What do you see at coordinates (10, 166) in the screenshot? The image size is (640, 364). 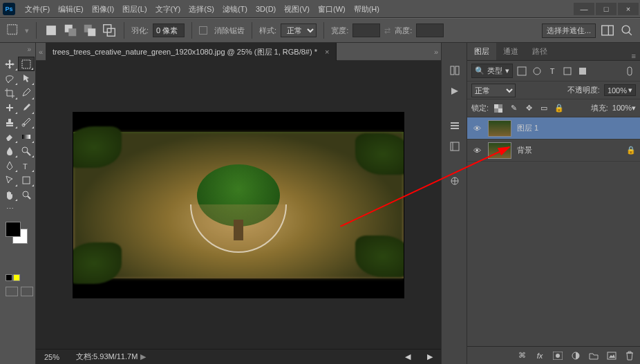 I see `pen-tool` at bounding box center [10, 166].